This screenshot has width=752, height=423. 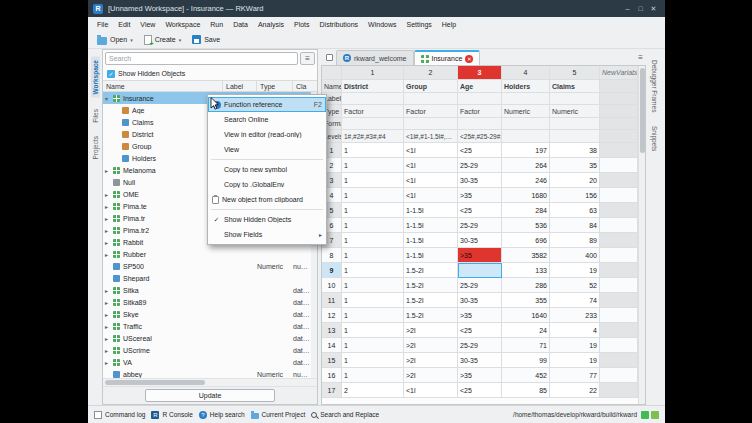 I want to click on tree-column-header-cla: Cla, so click(x=305, y=86).